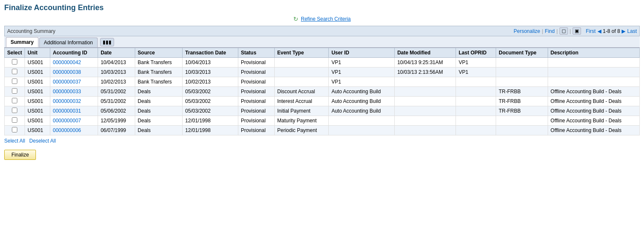  What do you see at coordinates (67, 130) in the screenshot?
I see `accounting-id-link: 0000000006` at bounding box center [67, 130].